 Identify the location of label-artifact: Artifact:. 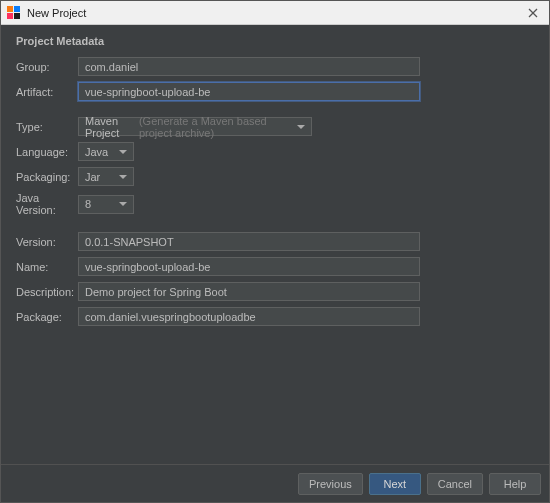
(47, 92).